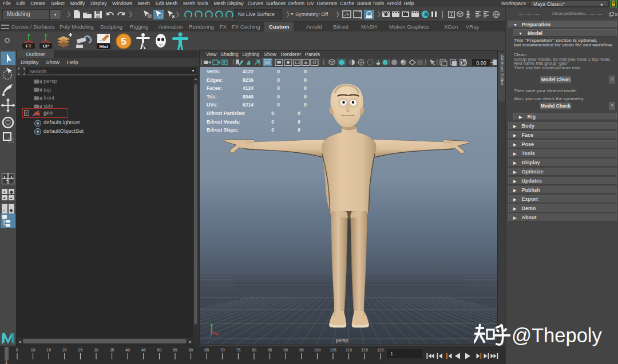 This screenshot has height=364, width=618. Describe the element at coordinates (381, 350) in the screenshot. I see `svg-text: 120` at that location.